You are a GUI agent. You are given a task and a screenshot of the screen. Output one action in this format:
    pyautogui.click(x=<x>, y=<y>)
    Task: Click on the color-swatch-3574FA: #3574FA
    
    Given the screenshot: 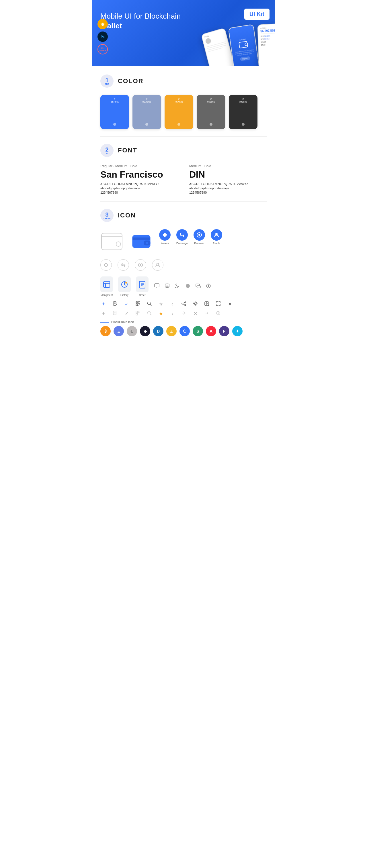 What is the action you would take?
    pyautogui.click(x=115, y=112)
    